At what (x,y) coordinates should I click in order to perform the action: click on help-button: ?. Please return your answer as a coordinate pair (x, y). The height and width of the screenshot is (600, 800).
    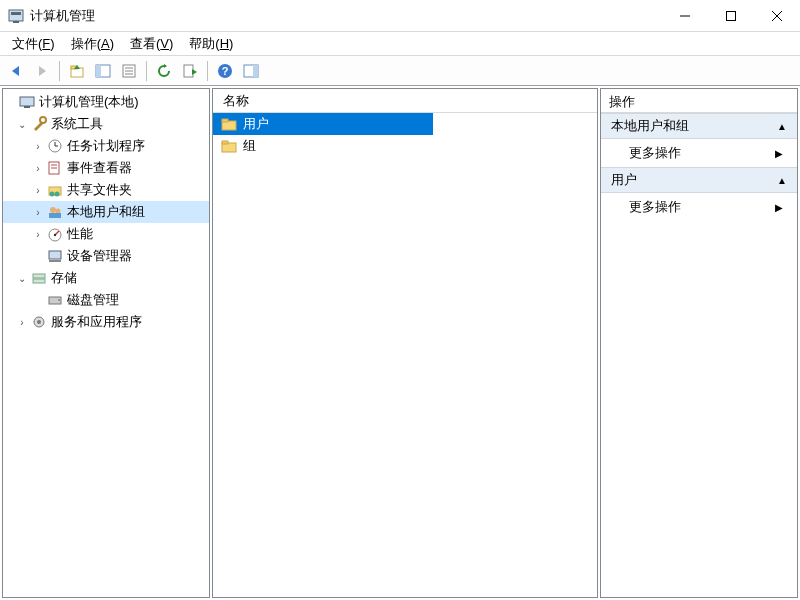
    Looking at the image, I should click on (225, 71).